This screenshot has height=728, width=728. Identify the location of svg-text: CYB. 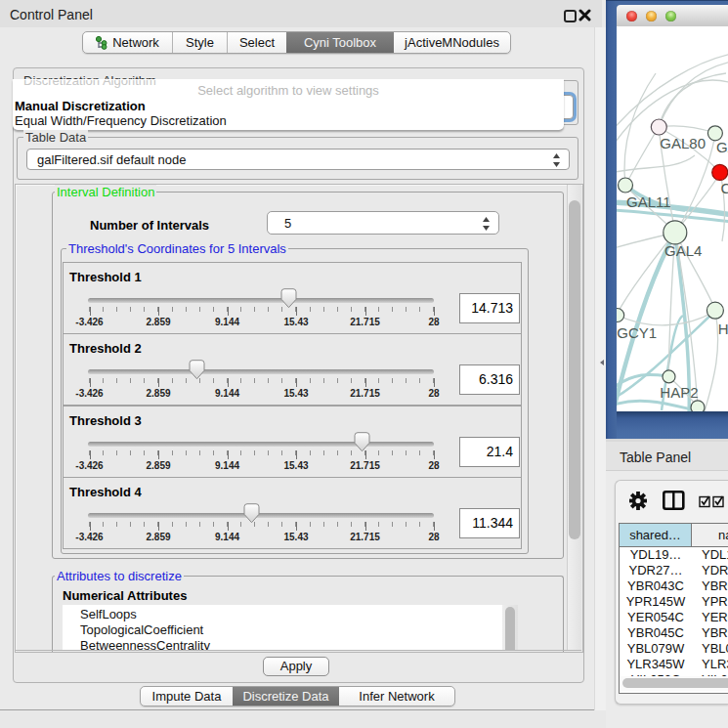
(725, 188).